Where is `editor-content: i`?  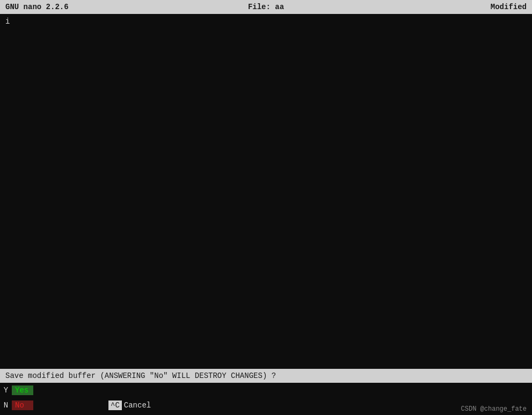
editor-content: i is located at coordinates (266, 21).